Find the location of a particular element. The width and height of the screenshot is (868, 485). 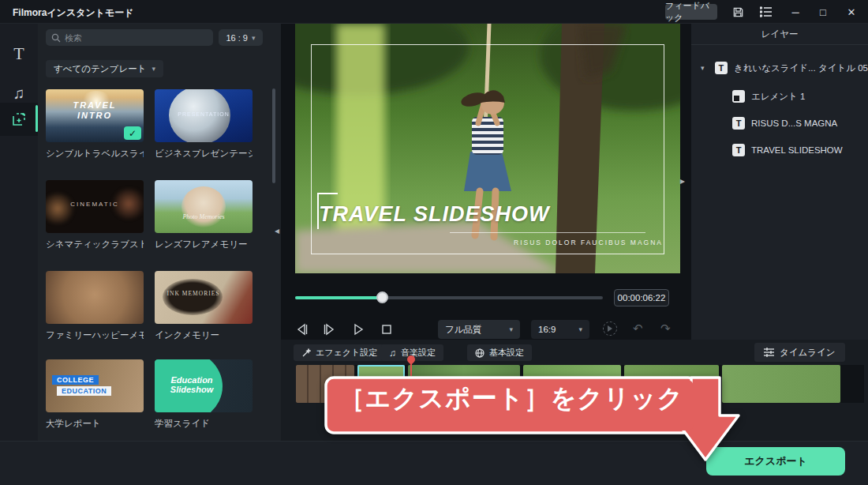

timeline-sliders-icon is located at coordinates (769, 352).